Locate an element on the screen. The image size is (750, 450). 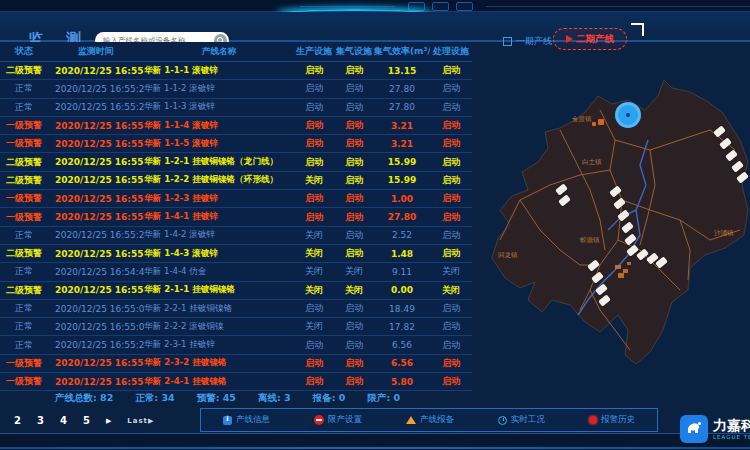
table-row: 正常2020/12/25 16:55:04华新 2-2-2 滚镀铜镍关闭启动17… is located at coordinates (236, 327).